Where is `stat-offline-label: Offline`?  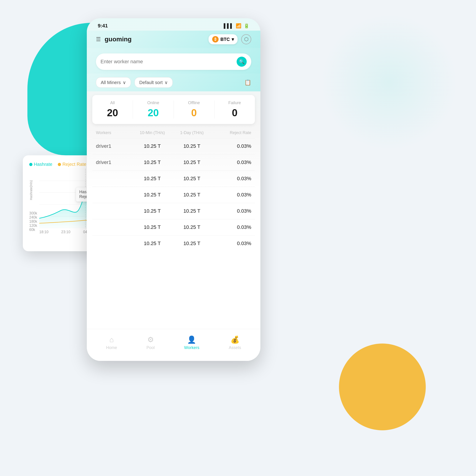
stat-offline-label: Offline is located at coordinates (194, 103).